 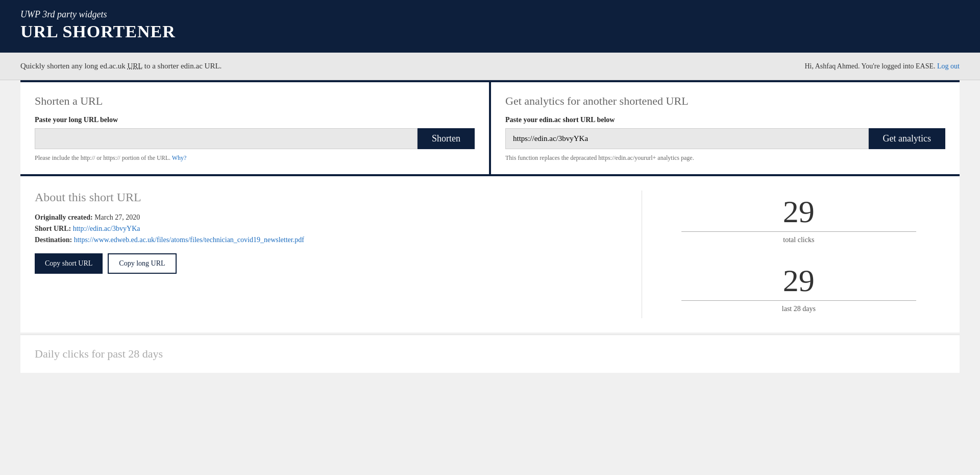 What do you see at coordinates (882, 66) in the screenshot?
I see `login-info: Hi, Ashfaq Ahmed. You're logged into EAS…` at bounding box center [882, 66].